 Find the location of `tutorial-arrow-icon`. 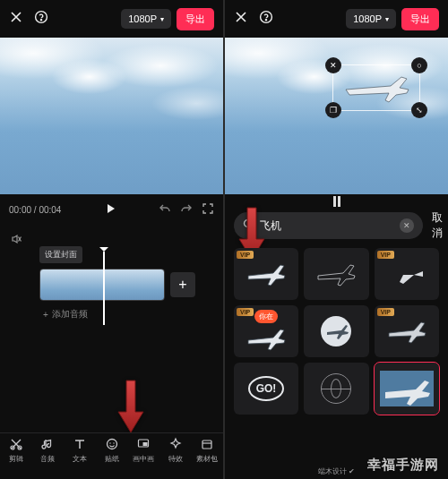

tutorial-arrow-icon is located at coordinates (131, 406).